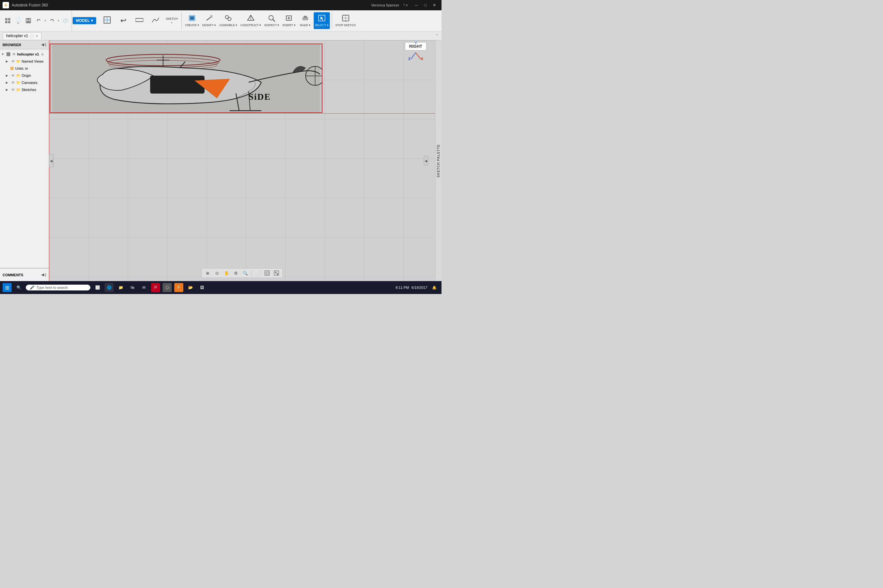 Image resolution: width=883 pixels, height=588 pixels. What do you see at coordinates (13, 90) in the screenshot?
I see `sketches-visibility: 👁` at bounding box center [13, 90].